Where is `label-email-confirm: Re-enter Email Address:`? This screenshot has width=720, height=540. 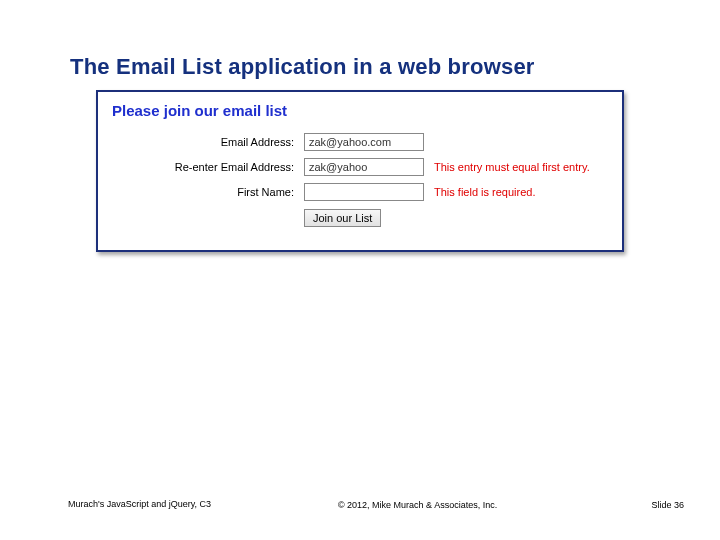
label-email-confirm: Re-enter Email Address: is located at coordinates (208, 167).